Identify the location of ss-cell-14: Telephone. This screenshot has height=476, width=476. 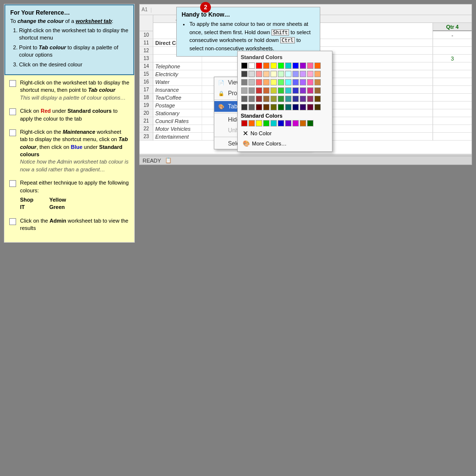
(178, 66).